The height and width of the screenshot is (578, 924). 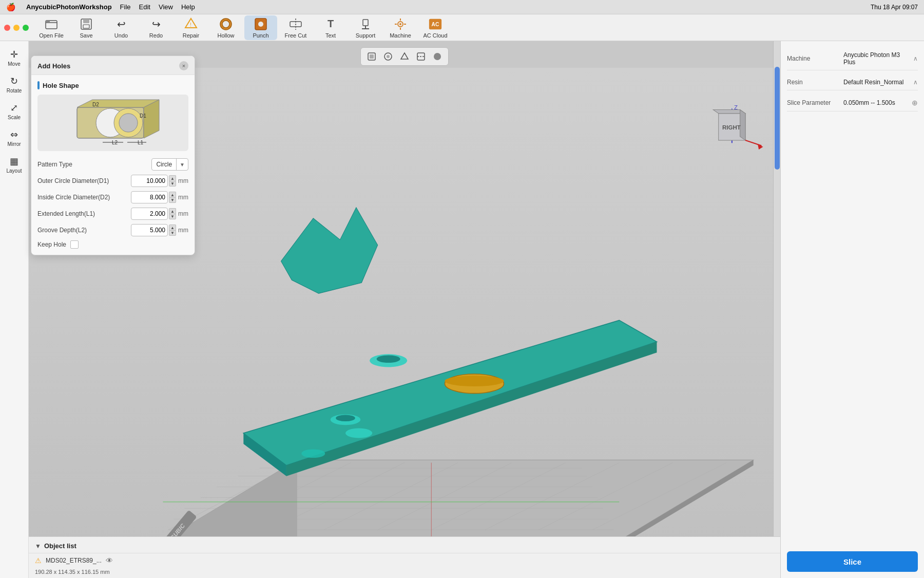 What do you see at coordinates (11, 7) in the screenshot?
I see `apple-menu: 🍎` at bounding box center [11, 7].